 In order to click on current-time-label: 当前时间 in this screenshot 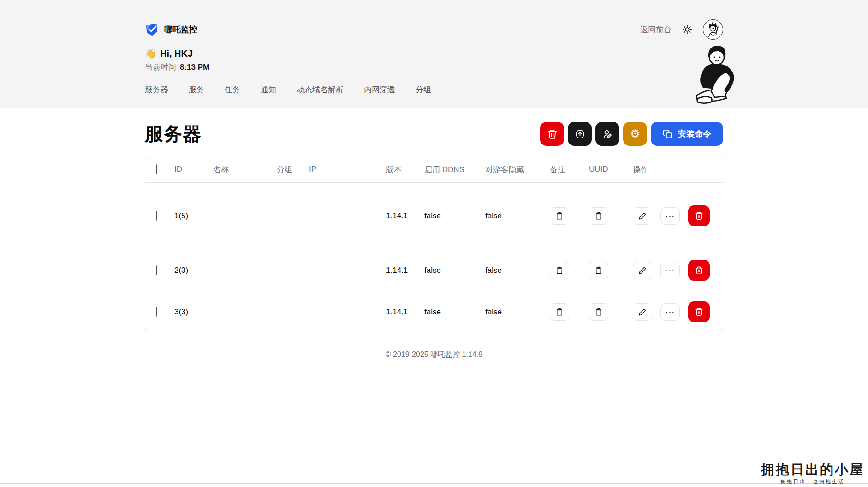, I will do `click(161, 67)`.